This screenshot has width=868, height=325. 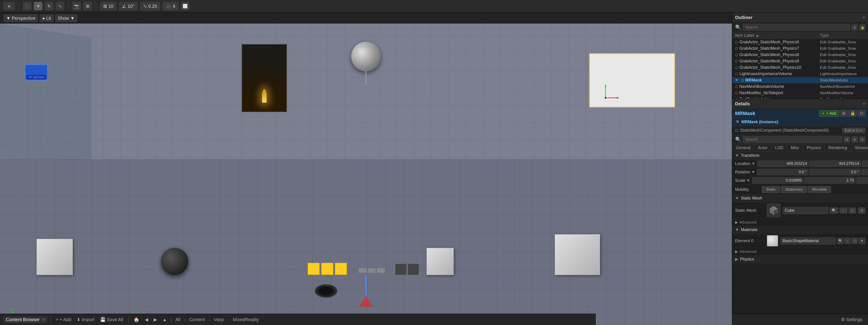 I want to click on outliner-row-4: ⬡ GrabActor_StaticMesh_Physics10 Edit Gr…, so click(x=800, y=67).